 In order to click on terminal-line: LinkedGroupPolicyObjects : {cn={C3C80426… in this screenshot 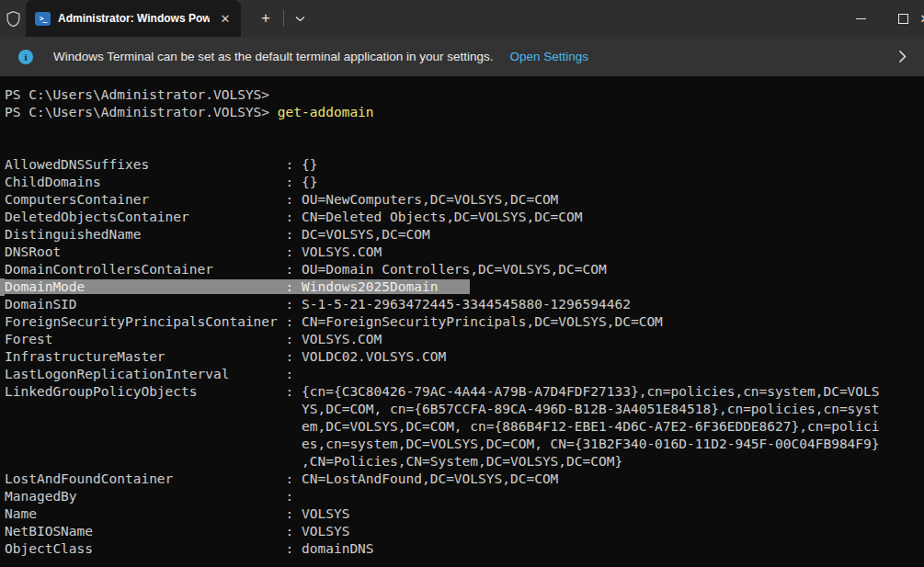, I will do `click(464, 391)`.